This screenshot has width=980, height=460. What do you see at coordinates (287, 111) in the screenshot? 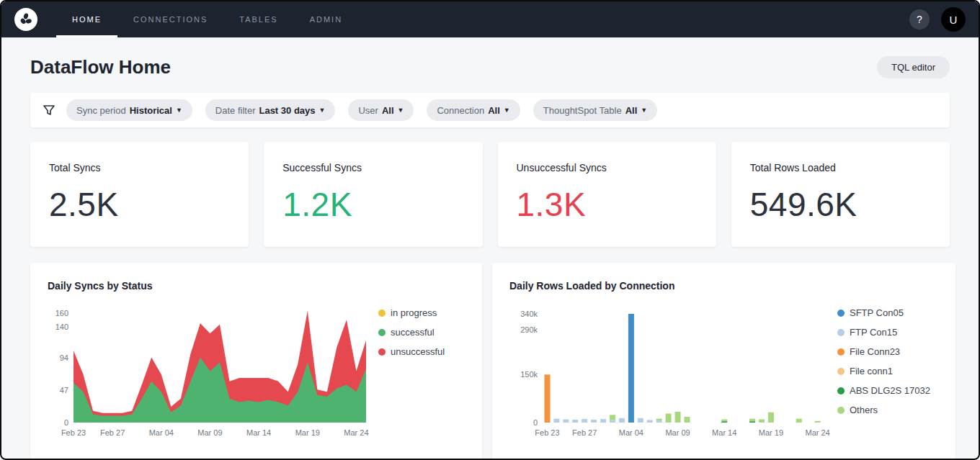
I see `filter-value: Last 30 days` at bounding box center [287, 111].